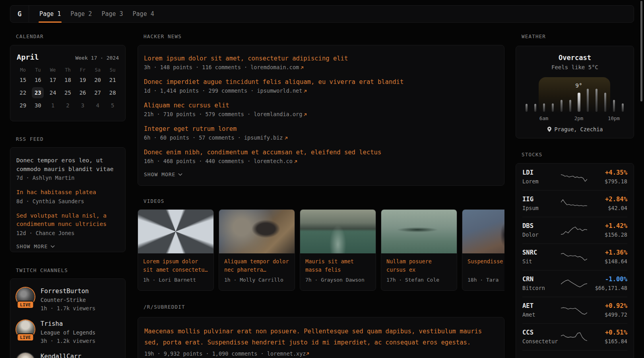 The height and width of the screenshot is (358, 644). I want to click on hackernews-section-title: HACKER NEWS, so click(321, 37).